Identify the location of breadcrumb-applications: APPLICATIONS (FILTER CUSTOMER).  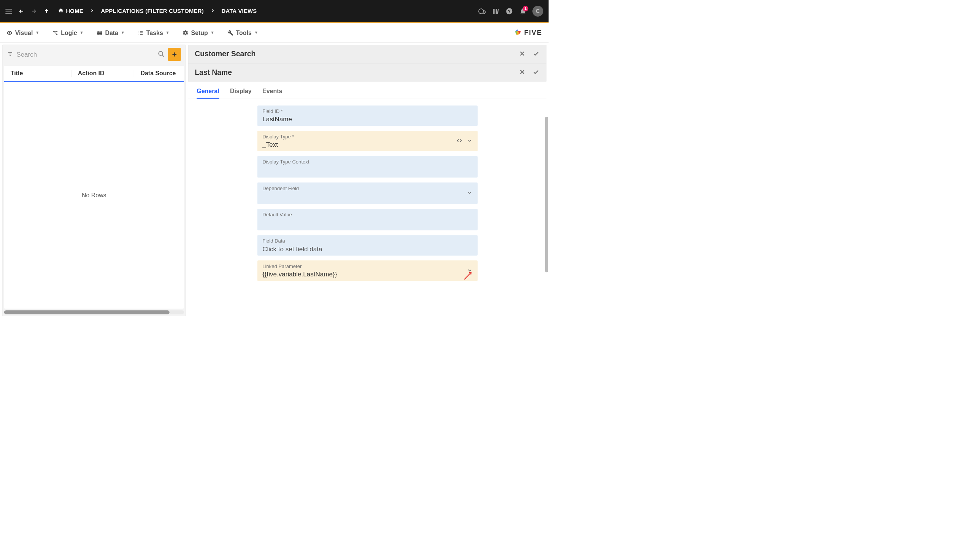
(152, 11).